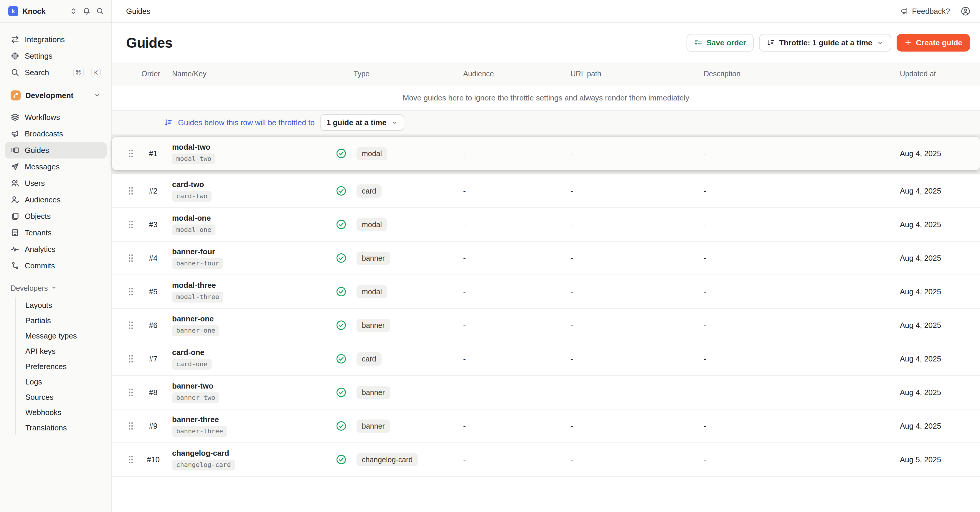 The height and width of the screenshot is (512, 980). Describe the element at coordinates (56, 200) in the screenshot. I see `sidebar-item-audiences: Audiences` at that location.